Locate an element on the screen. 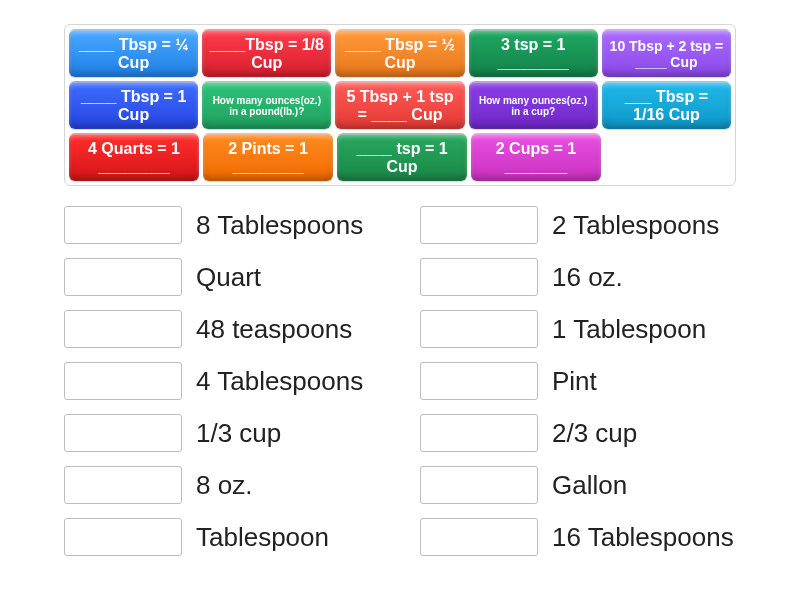 The height and width of the screenshot is (600, 800). answer-label: 48 teaspoons is located at coordinates (274, 330).